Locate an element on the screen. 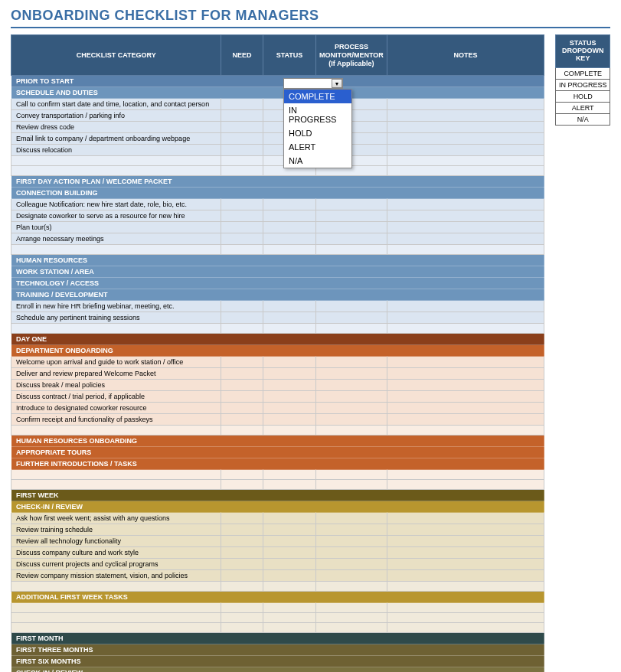 This screenshot has width=621, height=672. table-row: Plan tour(s) is located at coordinates (278, 228).